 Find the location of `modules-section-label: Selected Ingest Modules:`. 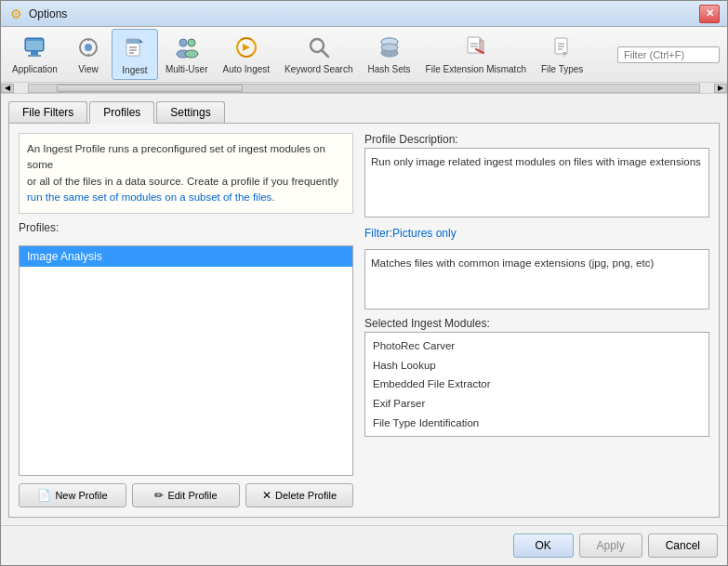

modules-section-label: Selected Ingest Modules: is located at coordinates (537, 323).